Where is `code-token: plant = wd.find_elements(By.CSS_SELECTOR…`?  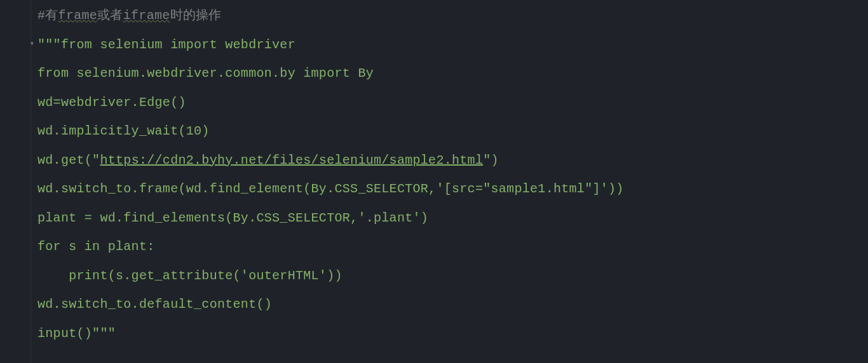
code-token: plant = wd.find_elements(By.CSS_SELECTOR… is located at coordinates (233, 218).